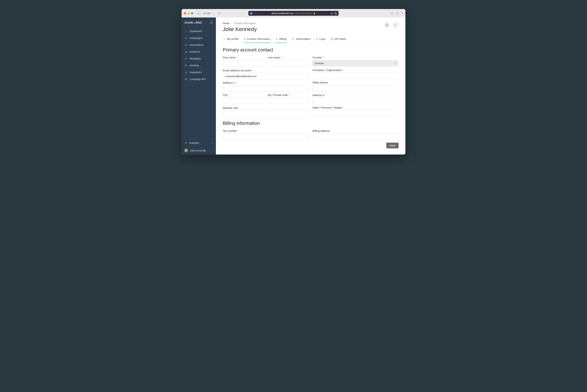 The image size is (587, 392). I want to click on sidebar-item-dashboard: ⌂ Dashboard, so click(199, 31).